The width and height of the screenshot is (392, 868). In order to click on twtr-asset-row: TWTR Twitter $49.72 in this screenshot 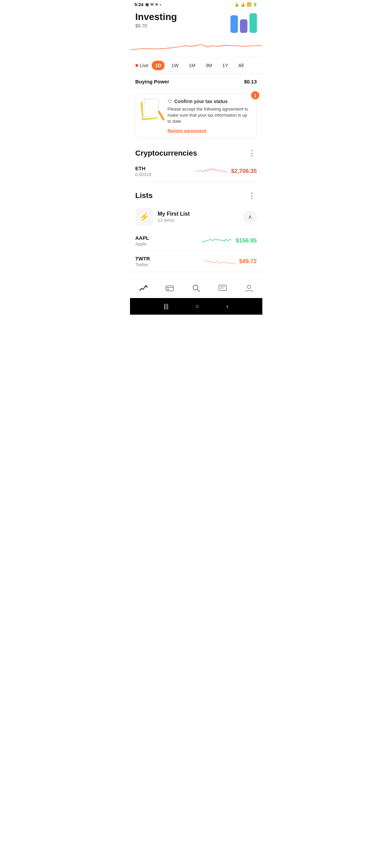, I will do `click(196, 262)`.